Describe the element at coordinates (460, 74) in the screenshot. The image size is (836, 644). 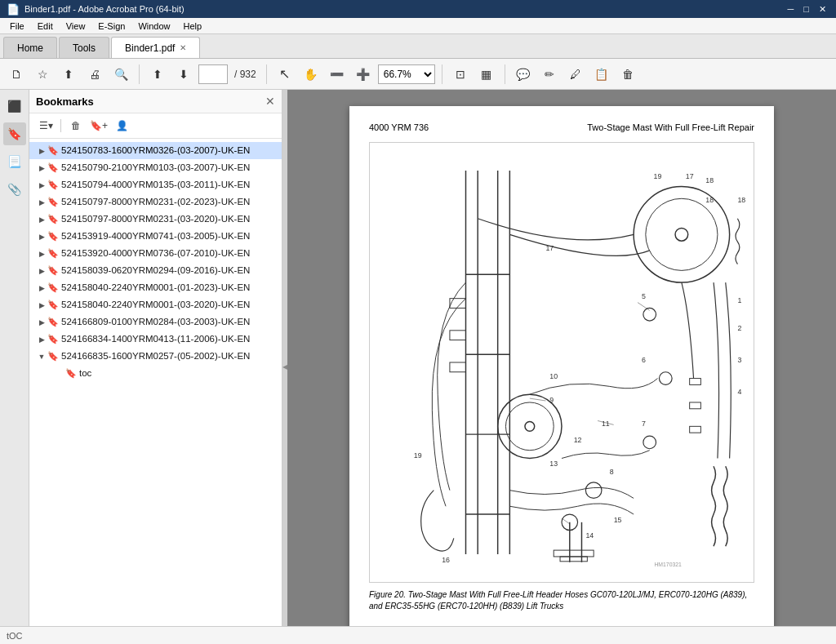
I see `fit-page-button: ⊡` at that location.